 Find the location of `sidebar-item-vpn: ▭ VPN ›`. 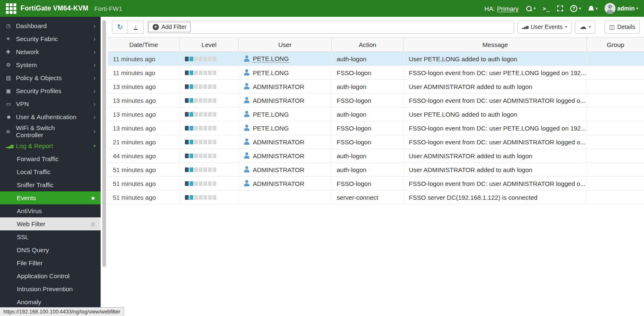

sidebar-item-vpn: ▭ VPN › is located at coordinates (50, 104).